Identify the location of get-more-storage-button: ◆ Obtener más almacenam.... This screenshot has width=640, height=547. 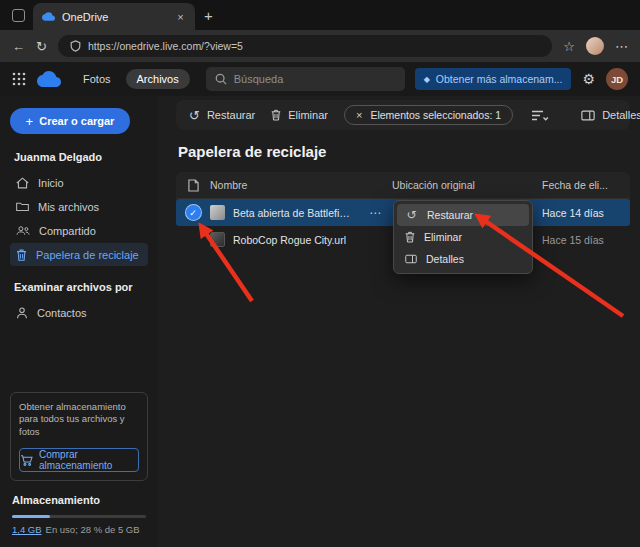
(494, 79).